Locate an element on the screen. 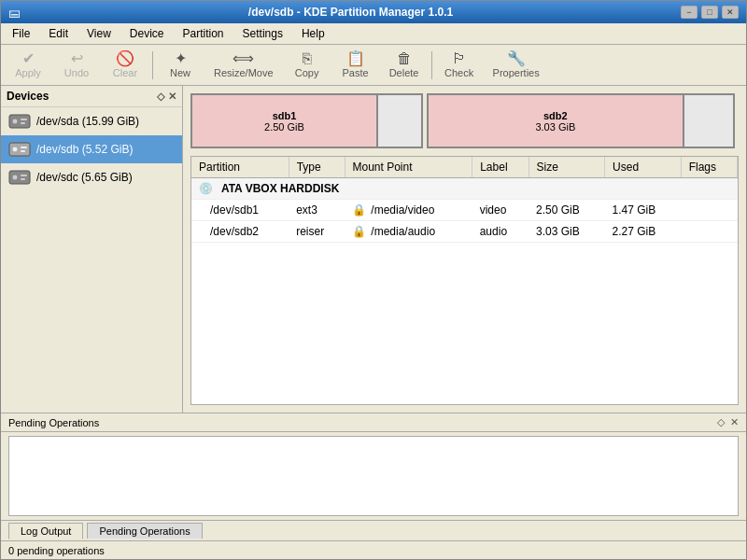  table-row: /dev/sdb2 reiser 🔒 /media/audio audio 3.… is located at coordinates (465, 231).